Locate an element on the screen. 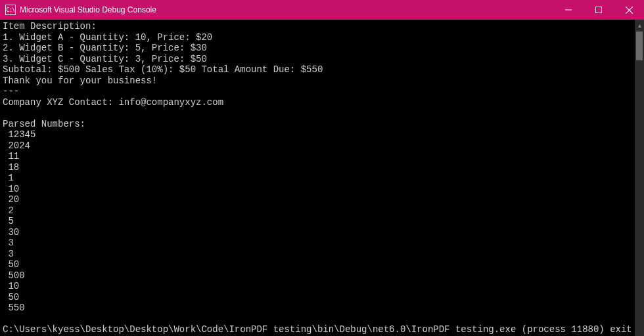  maximize-button is located at coordinates (599, 10).